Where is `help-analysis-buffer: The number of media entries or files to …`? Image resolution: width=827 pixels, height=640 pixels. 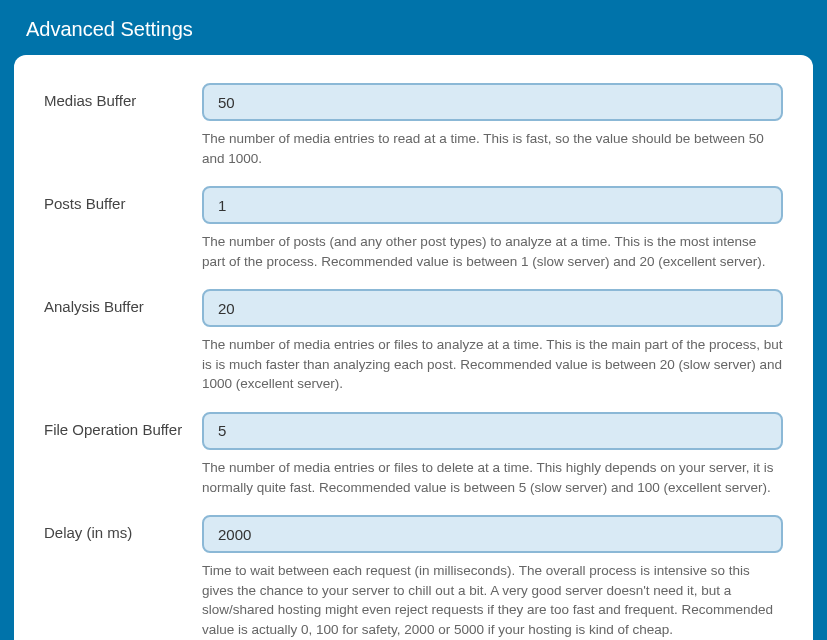
help-analysis-buffer: The number of media entries or files to … is located at coordinates (492, 364).